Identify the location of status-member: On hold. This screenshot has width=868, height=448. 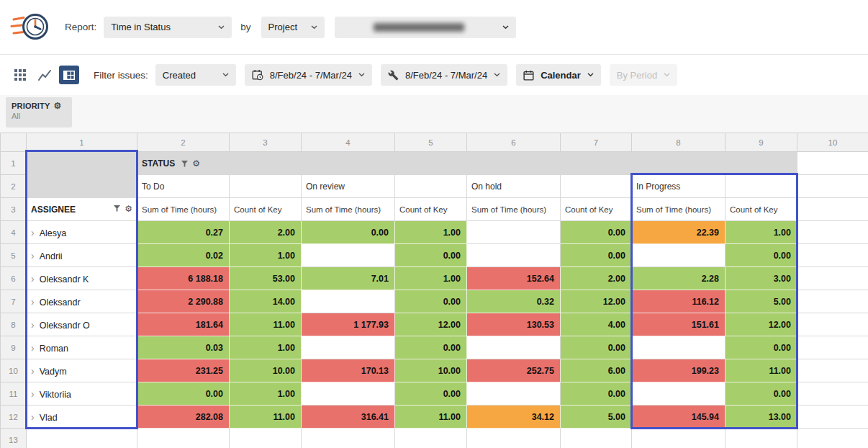
(514, 187).